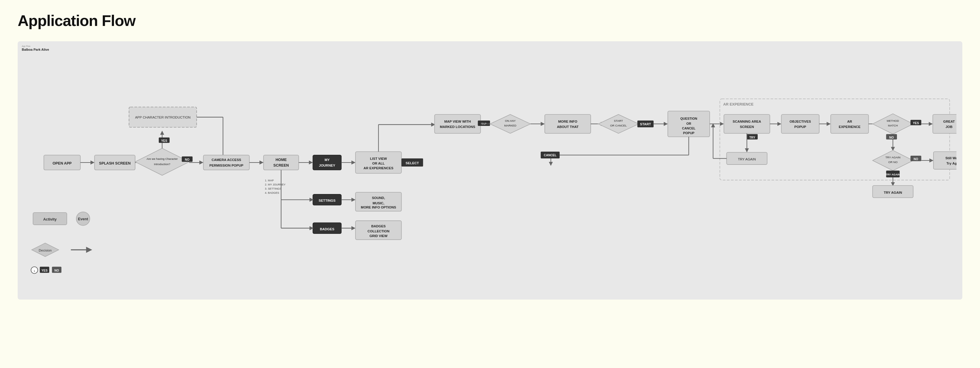  Describe the element at coordinates (510, 126) in the screenshot. I see `svg-text: MARKED` at that location.